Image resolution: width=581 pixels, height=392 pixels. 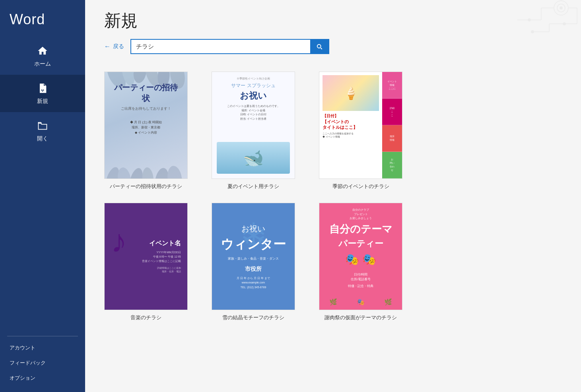 What do you see at coordinates (361, 259) in the screenshot?
I see `t6-masks: 🎭 🎭` at bounding box center [361, 259].